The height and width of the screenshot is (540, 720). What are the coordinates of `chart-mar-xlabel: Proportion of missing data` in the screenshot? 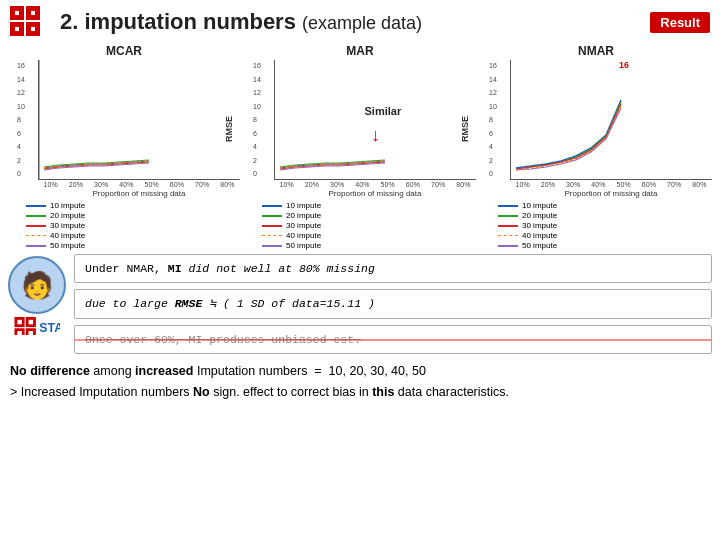 It's located at (375, 194).